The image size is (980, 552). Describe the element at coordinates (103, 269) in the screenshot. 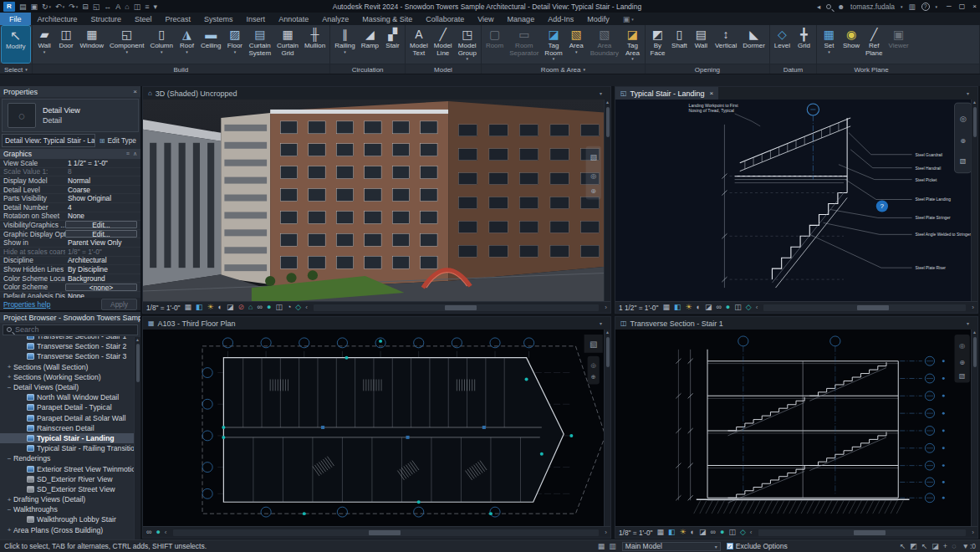

I see `property-value: By Discipline` at that location.